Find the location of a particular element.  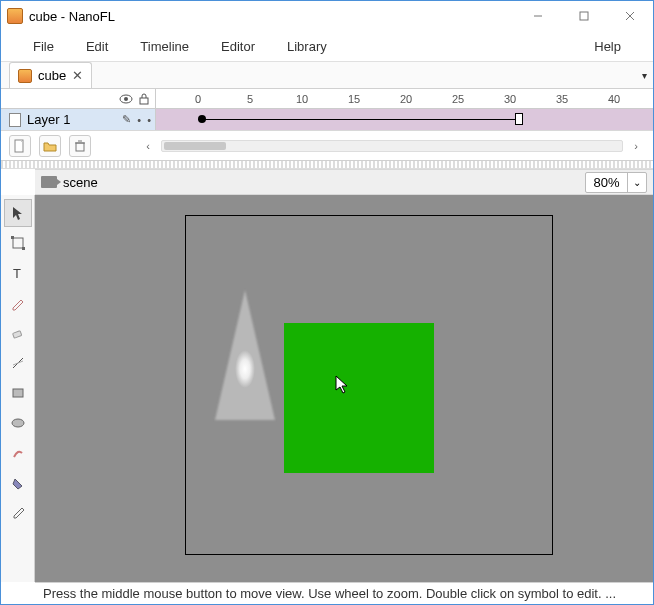

scroll-left-icon: ‹ is located at coordinates (148, 146).